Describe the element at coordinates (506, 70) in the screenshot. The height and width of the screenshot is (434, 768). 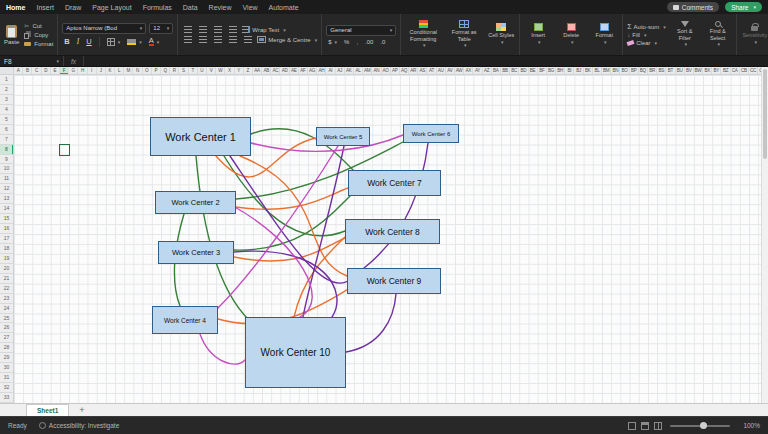
I see `column-header-BB: BB` at that location.